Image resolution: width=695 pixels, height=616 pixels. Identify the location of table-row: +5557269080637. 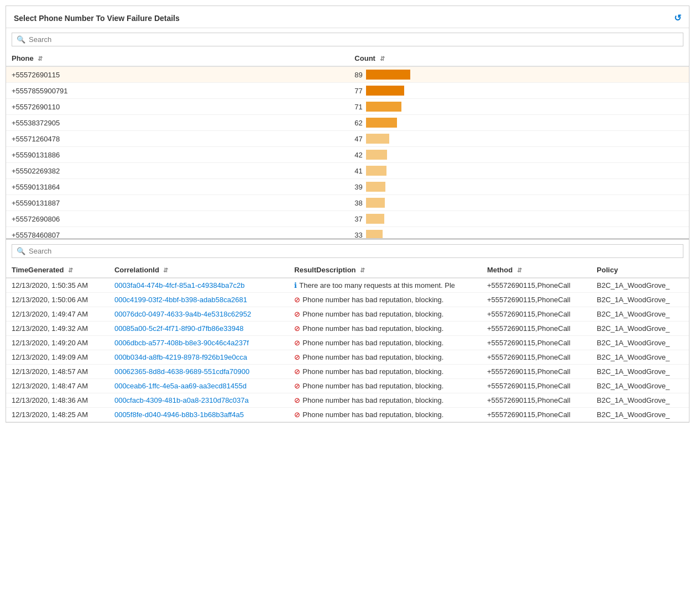
(347, 219).